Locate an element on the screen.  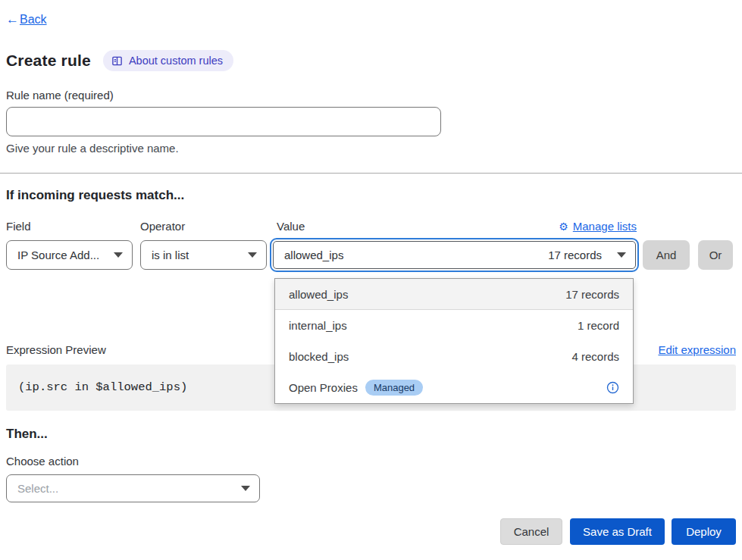
operator-select: is in list is located at coordinates (203, 255).